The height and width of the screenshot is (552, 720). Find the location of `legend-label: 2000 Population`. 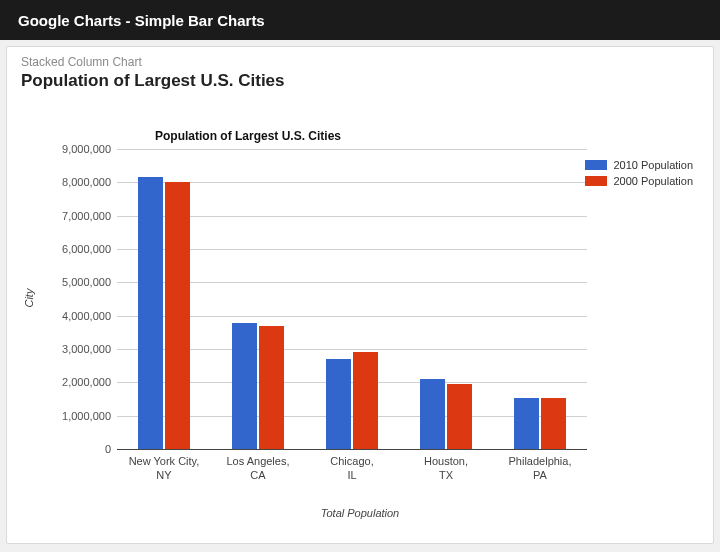

legend-label: 2000 Population is located at coordinates (653, 181).